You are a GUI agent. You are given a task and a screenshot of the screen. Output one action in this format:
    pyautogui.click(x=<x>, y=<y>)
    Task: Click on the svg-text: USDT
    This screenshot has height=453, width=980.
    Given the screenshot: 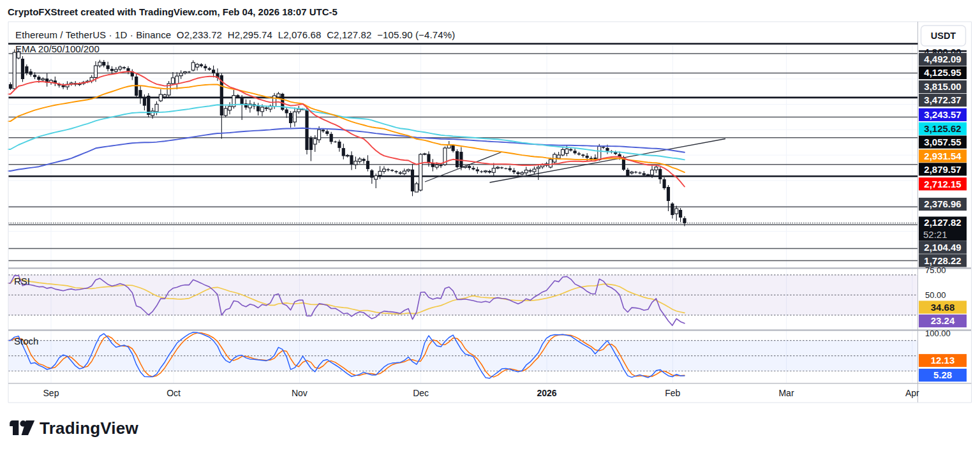 What is the action you would take?
    pyautogui.click(x=944, y=36)
    